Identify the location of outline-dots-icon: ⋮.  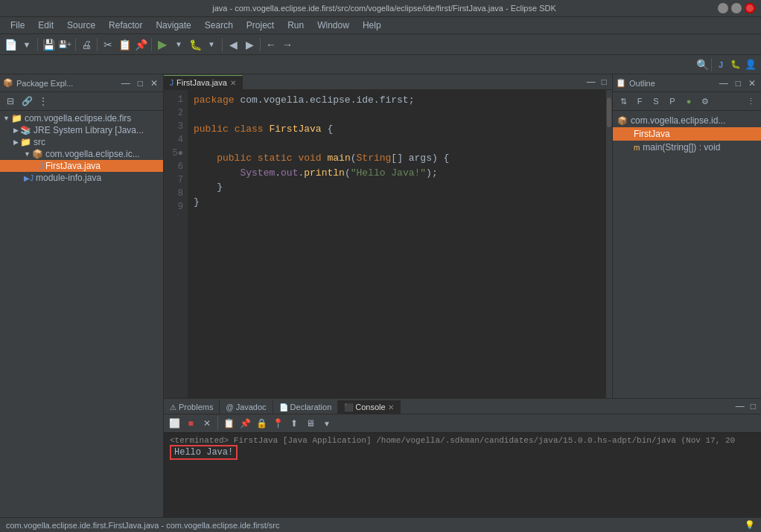
(751, 101).